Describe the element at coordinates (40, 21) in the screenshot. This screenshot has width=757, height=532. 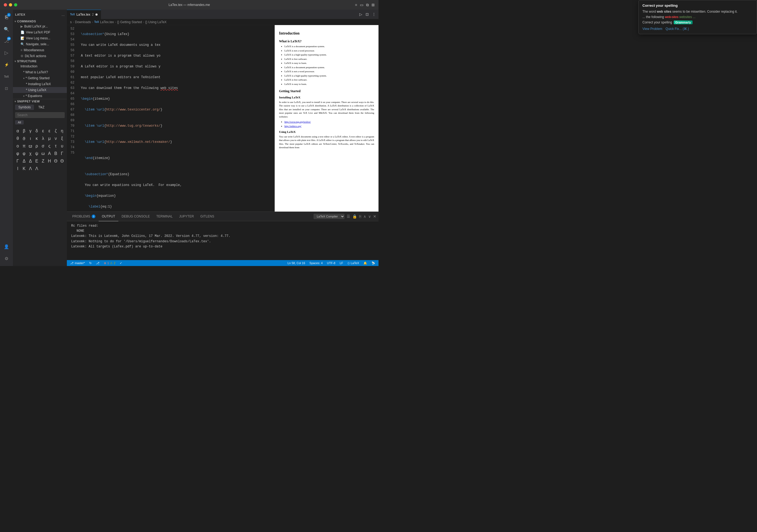
I see `commands-section-header: ▾ COMMANDS` at that location.